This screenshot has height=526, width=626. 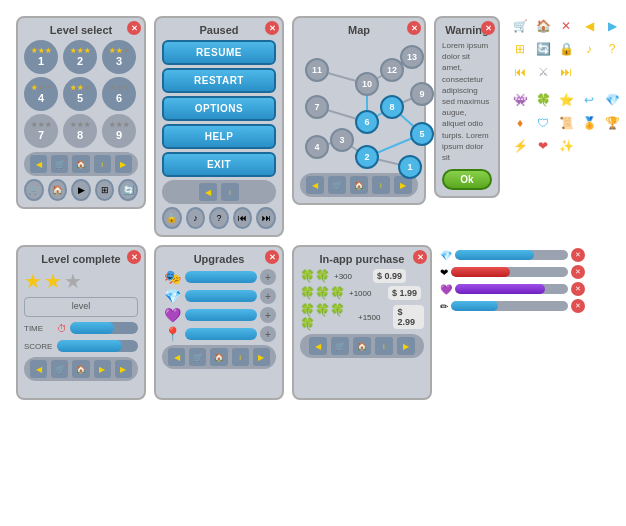 What do you see at coordinates (268, 296) in the screenshot?
I see `upgrade-plus-2: +` at bounding box center [268, 296].